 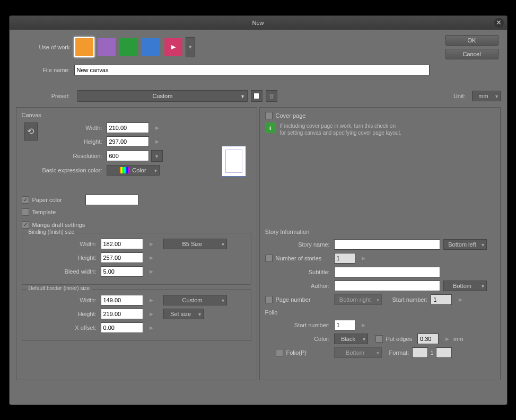 I want to click on rainbow-icon, so click(x=124, y=170).